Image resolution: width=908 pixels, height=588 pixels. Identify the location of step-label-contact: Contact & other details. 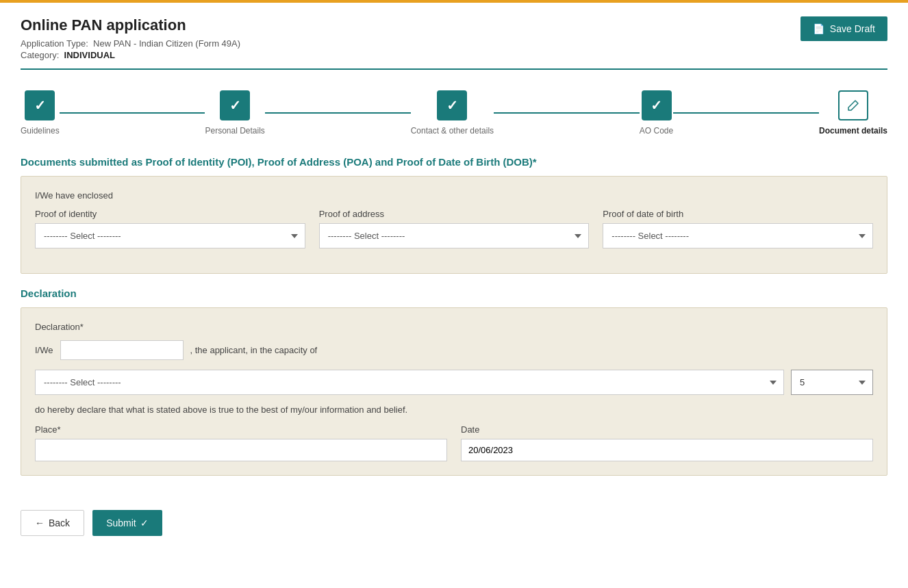
(452, 131).